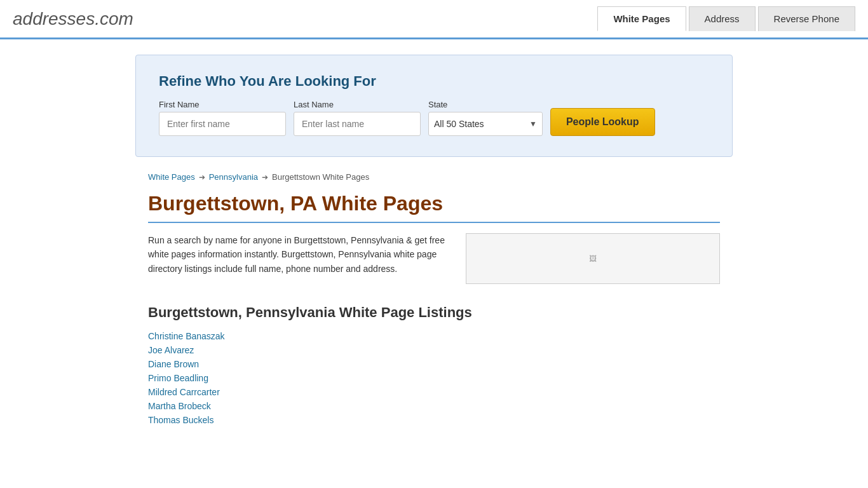  Describe the element at coordinates (722, 19) in the screenshot. I see `tab-address: Address` at that location.